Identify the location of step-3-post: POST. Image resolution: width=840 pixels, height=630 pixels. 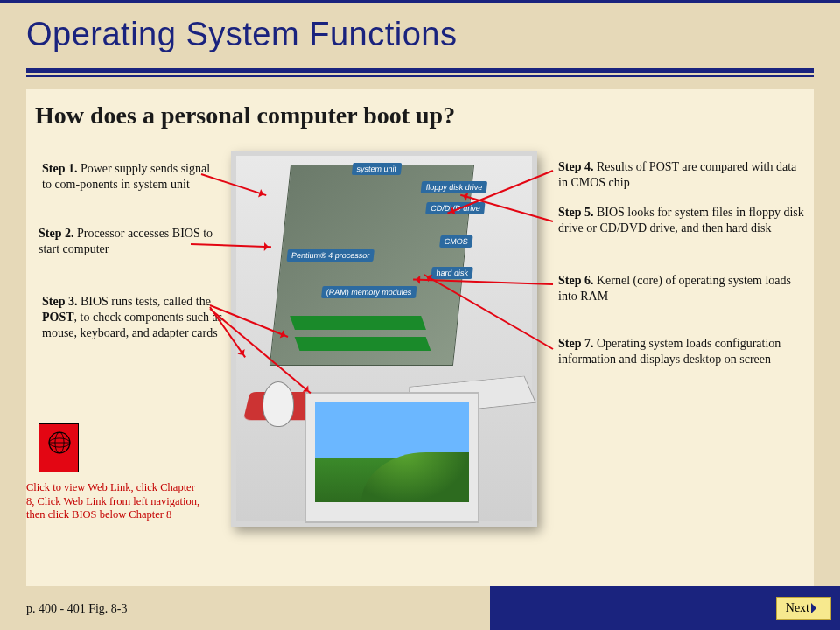
(58, 317).